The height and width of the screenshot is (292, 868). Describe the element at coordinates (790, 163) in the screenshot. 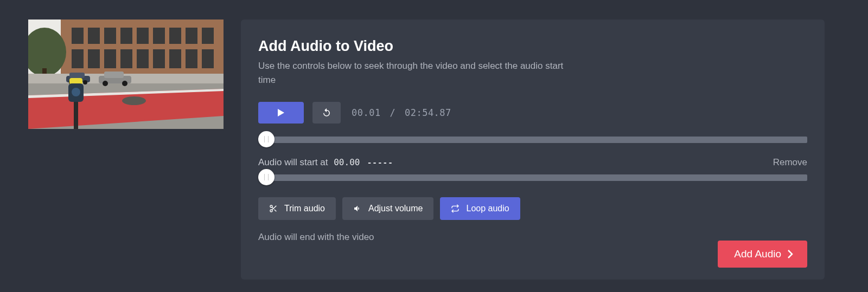

I see `remove-link: Remove` at that location.